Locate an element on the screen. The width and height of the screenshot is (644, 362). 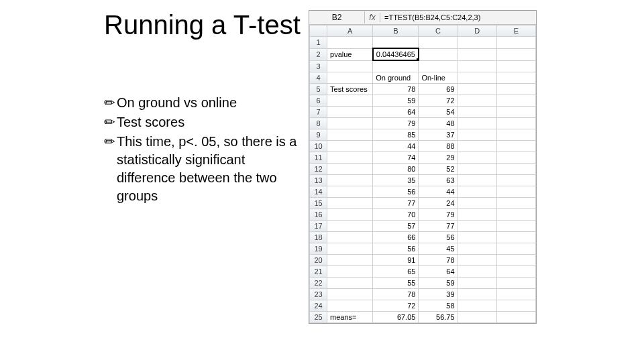
cell-d6 is located at coordinates (477, 101).